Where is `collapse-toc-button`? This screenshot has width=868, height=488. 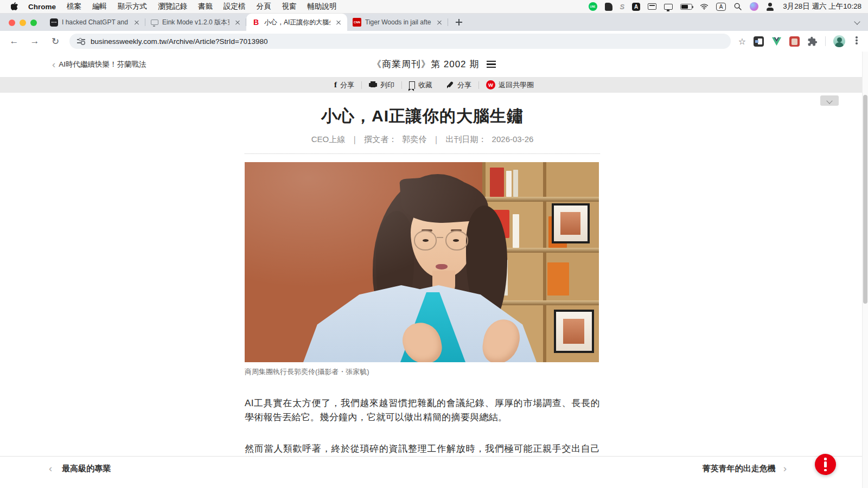 collapse-toc-button is located at coordinates (829, 101).